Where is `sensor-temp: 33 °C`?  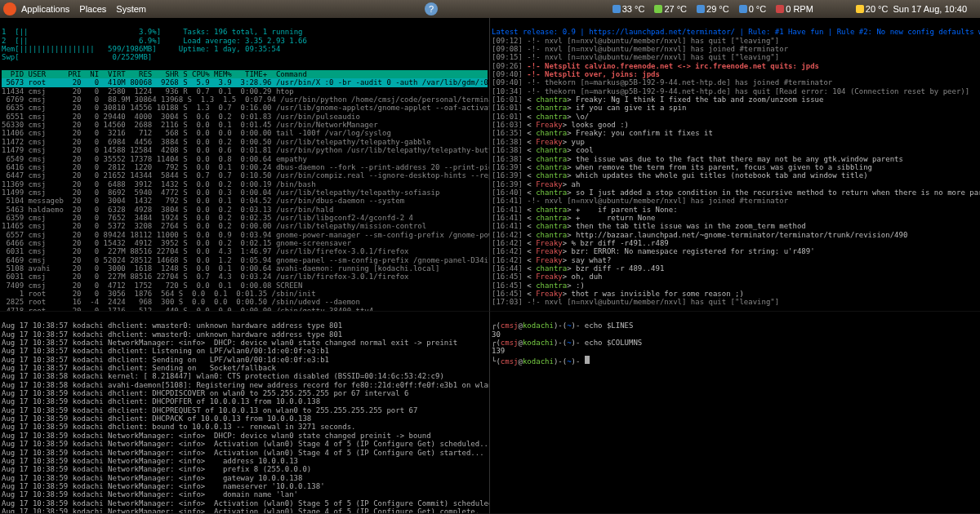
sensor-temp: 33 °C is located at coordinates (629, 10).